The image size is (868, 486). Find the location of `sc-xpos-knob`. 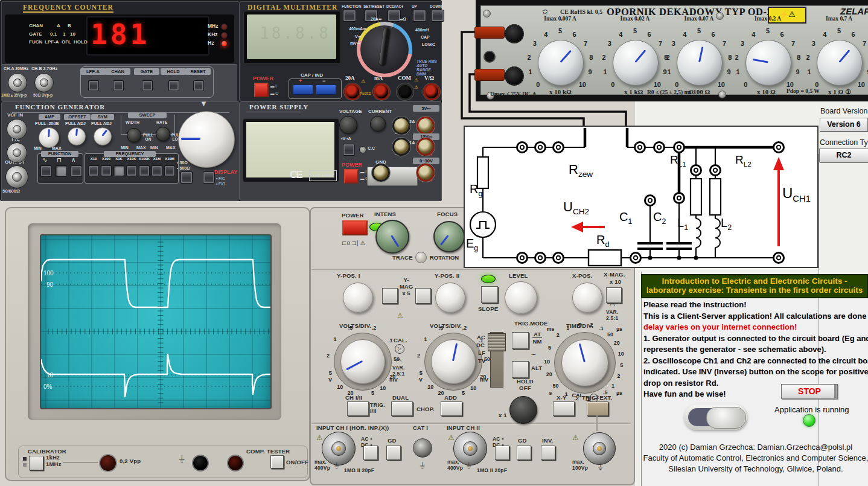

sc-xpos-knob is located at coordinates (587, 298).